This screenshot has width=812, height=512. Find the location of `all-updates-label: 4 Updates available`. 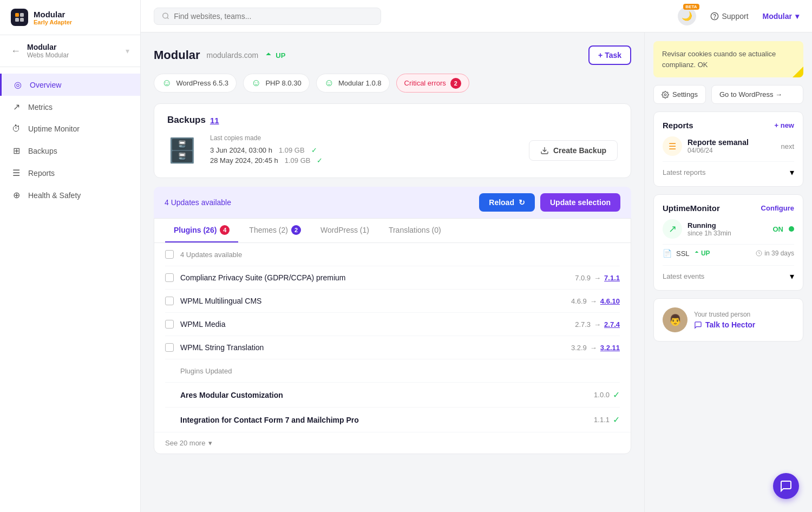

all-updates-label: 4 Updates available is located at coordinates (400, 254).